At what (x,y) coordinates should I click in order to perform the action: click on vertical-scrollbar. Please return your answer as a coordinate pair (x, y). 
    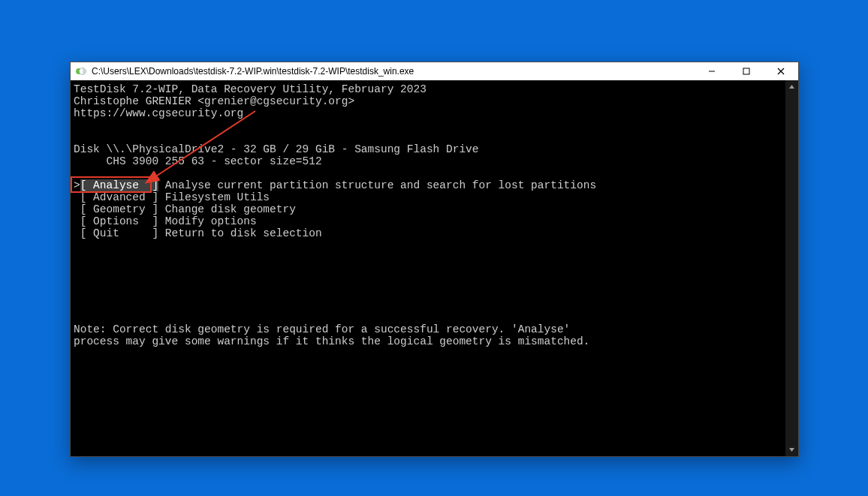
    Looking at the image, I should click on (791, 269).